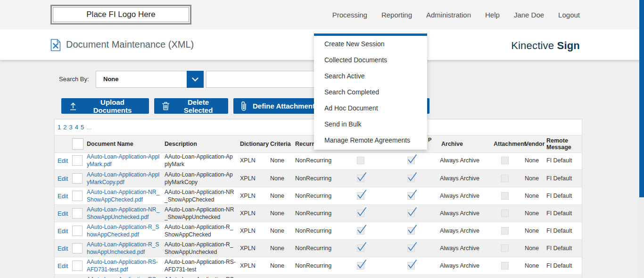 The width and height of the screenshot is (644, 278). I want to click on menu-item-collected-documents: Collected Documents, so click(371, 60).